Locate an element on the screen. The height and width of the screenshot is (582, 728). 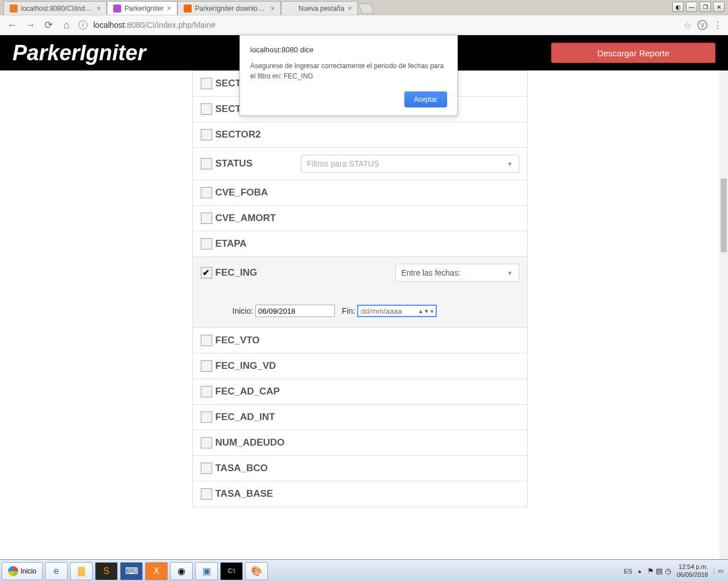
filter-label: SECTOR2 is located at coordinates (238, 135).